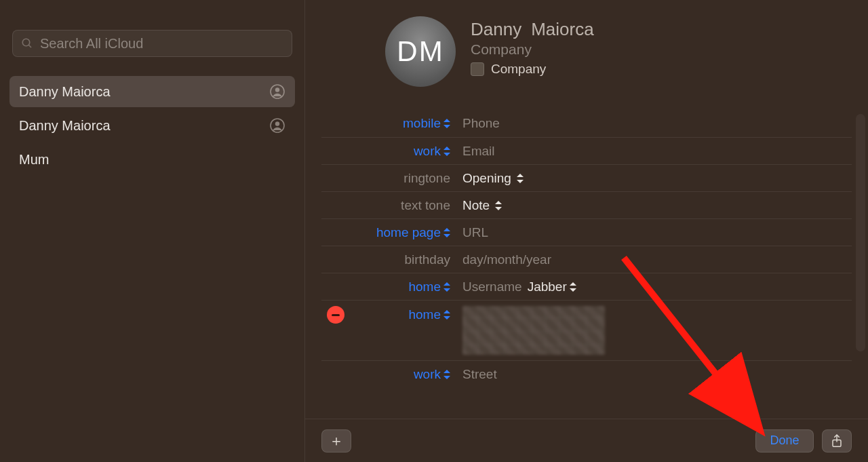 This screenshot has width=868, height=462. Describe the element at coordinates (161, 43) in the screenshot. I see `search-input` at that location.